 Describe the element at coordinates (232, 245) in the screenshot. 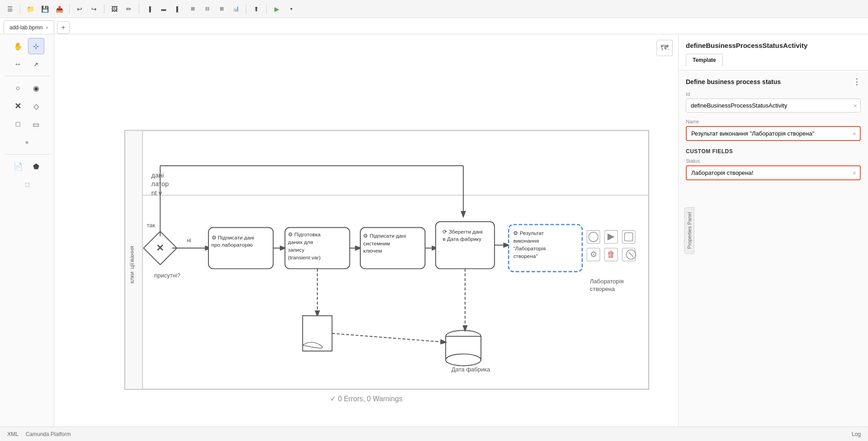

I see `svg-text: про лабораторію` at that location.